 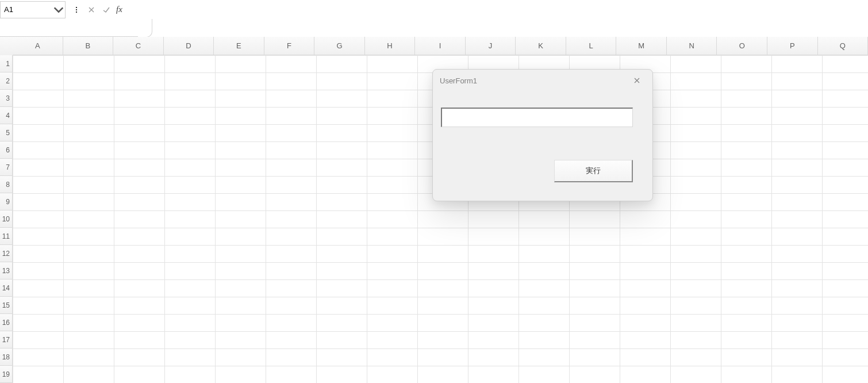 I want to click on column-header: A, so click(x=38, y=46).